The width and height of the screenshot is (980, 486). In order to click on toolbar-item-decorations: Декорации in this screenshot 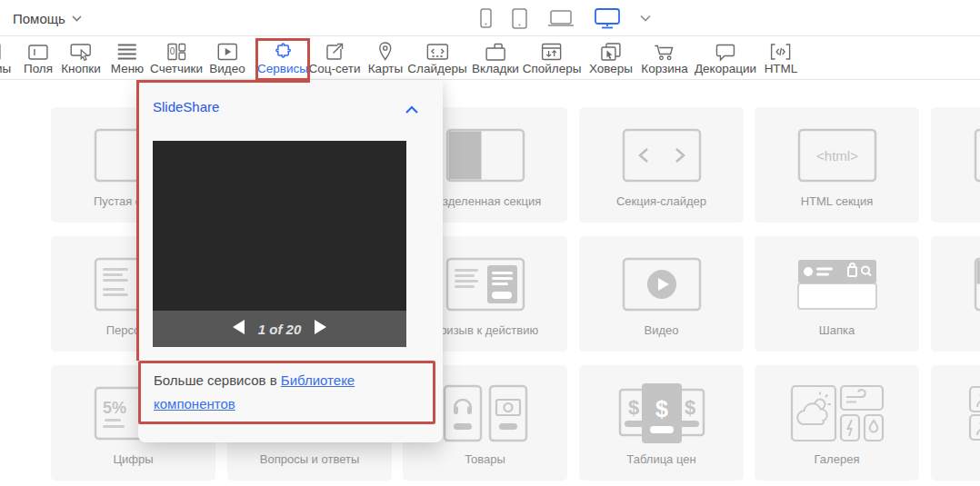, I will do `click(725, 57)`.